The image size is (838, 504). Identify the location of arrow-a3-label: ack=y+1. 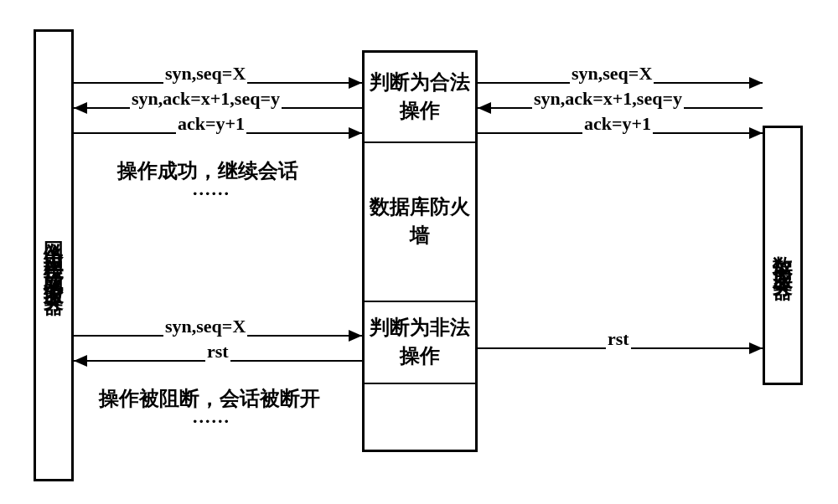
(211, 124).